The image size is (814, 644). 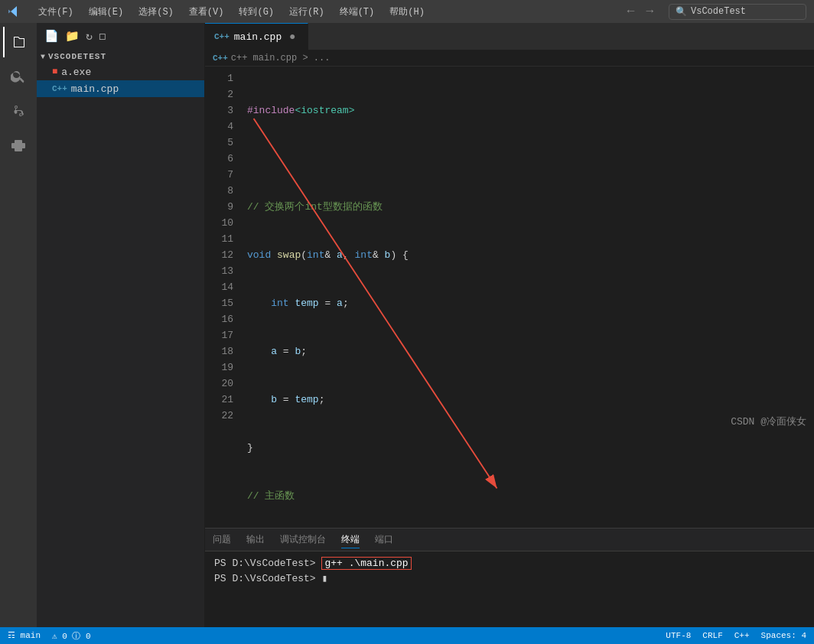 I want to click on title-bar: 文件(F) 编辑(E) 选择(S) 查看(V) 转到(G) 运行(R) 终端(T…, so click(x=407, y=11).